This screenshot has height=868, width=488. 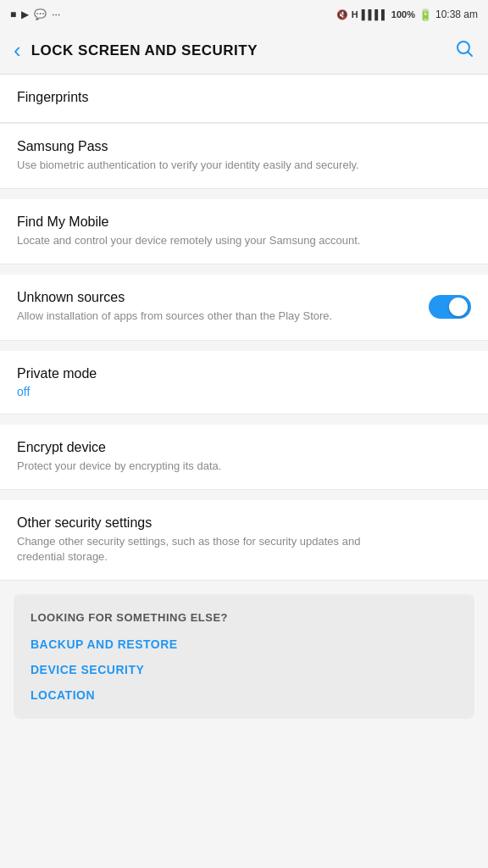 I want to click on back-button: ‹, so click(x=20, y=51).